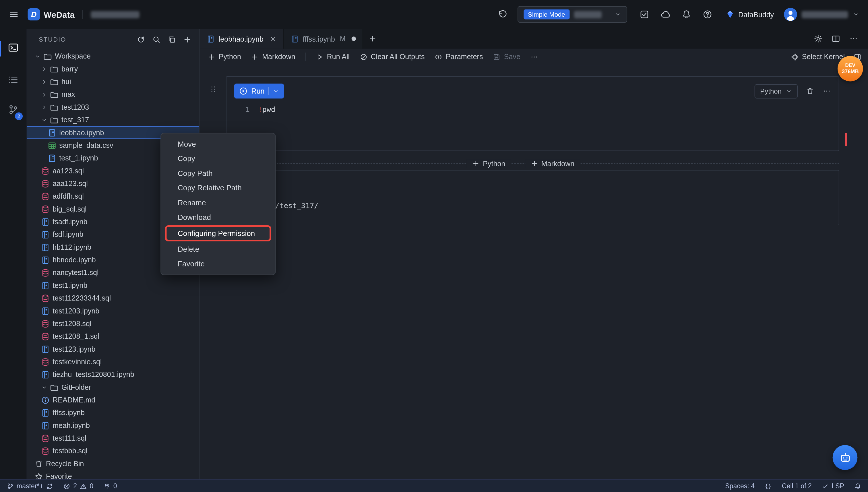 The image size is (868, 492). Describe the element at coordinates (791, 14) in the screenshot. I see `user-avatar` at that location.